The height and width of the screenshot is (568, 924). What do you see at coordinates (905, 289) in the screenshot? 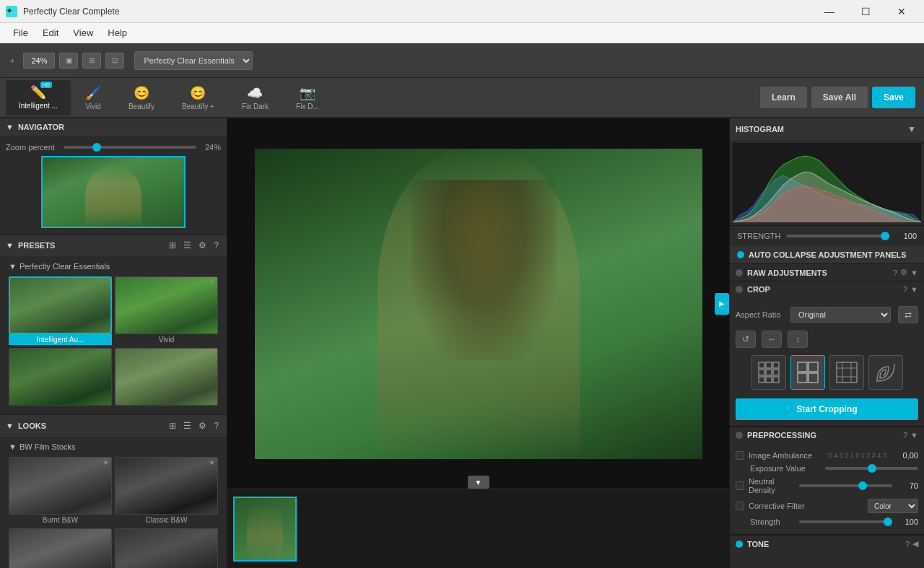
I see `crop-help: ?` at bounding box center [905, 289].